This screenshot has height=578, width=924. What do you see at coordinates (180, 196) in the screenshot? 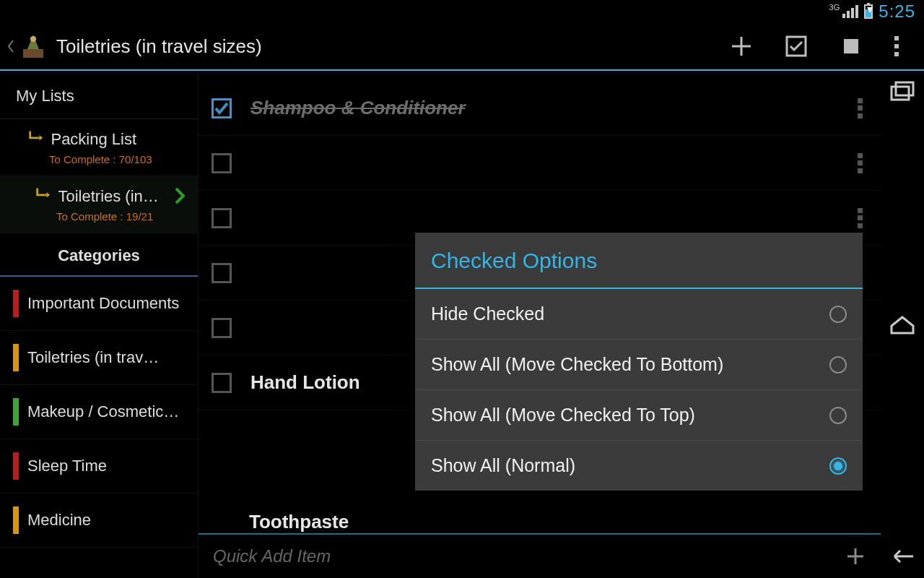
I see `chevron-right-icon` at bounding box center [180, 196].